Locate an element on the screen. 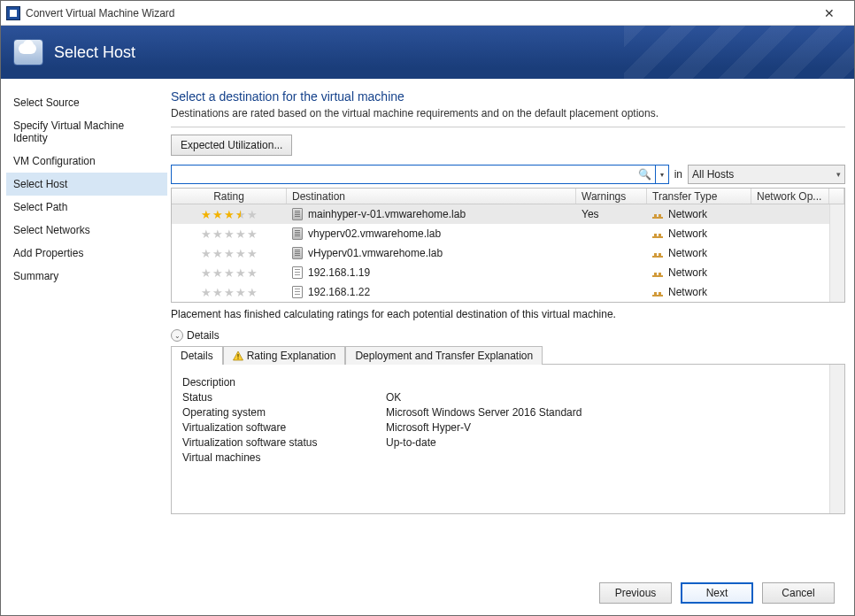  details-scrollbar is located at coordinates (837, 439).